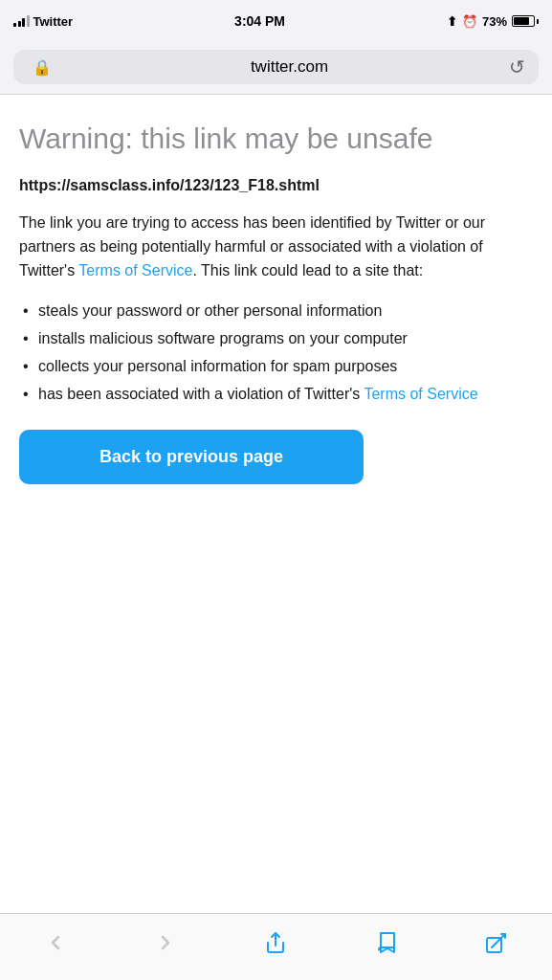  I want to click on bottom-nav, so click(276, 947).